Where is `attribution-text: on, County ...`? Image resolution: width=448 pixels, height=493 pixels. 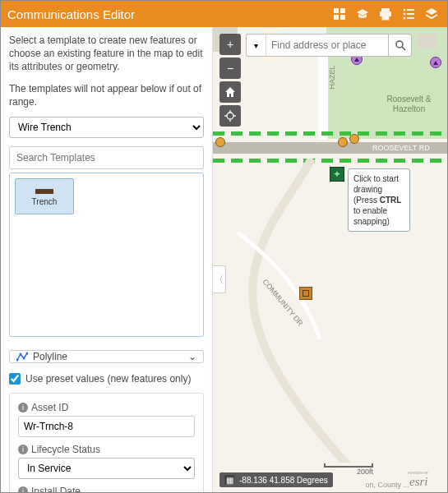 attribution-text: on, County ... is located at coordinates (387, 485).